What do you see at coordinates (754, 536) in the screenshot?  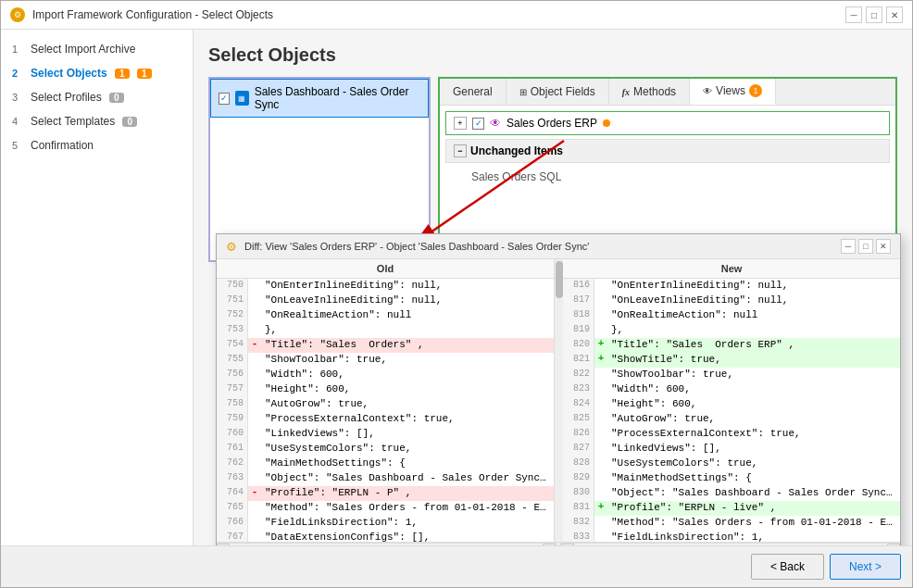 I see `line-text: "FieldLinksDirection": 1,` at bounding box center [754, 536].